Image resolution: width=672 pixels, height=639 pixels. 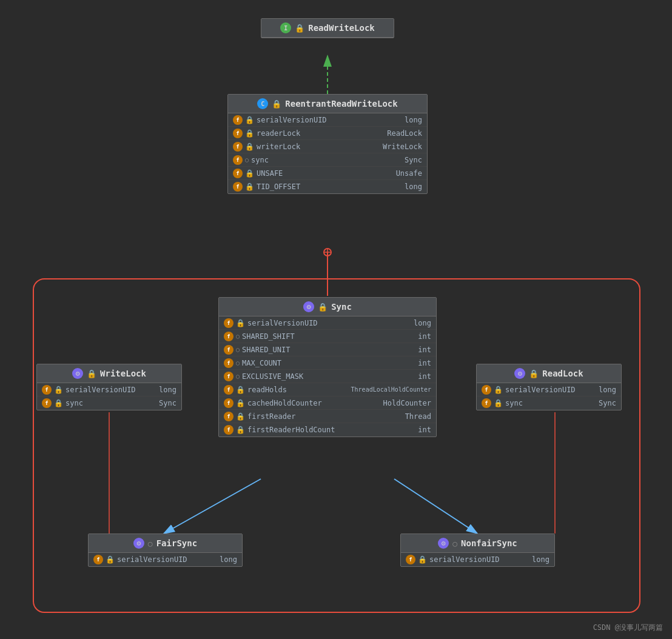 What do you see at coordinates (328, 307) in the screenshot?
I see `sync-header: ⚙ 🔒 Sync` at bounding box center [328, 307].